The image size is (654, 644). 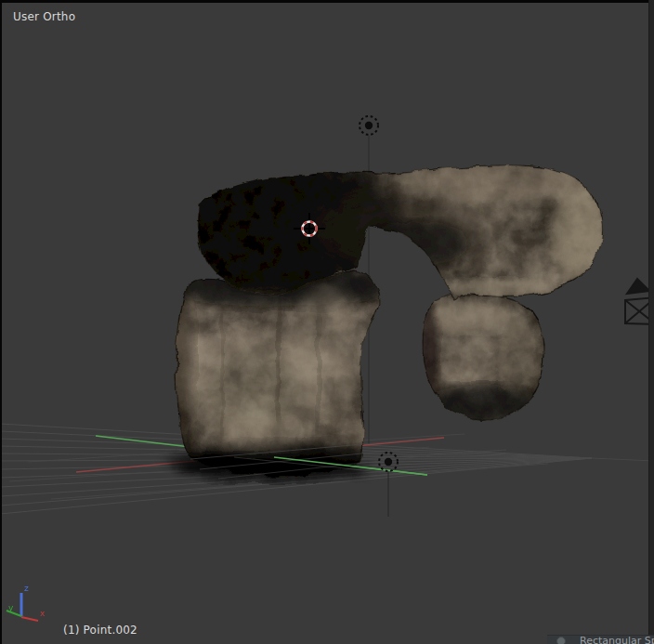 I want to click on gizmo-y-label: y, so click(x=11, y=608).